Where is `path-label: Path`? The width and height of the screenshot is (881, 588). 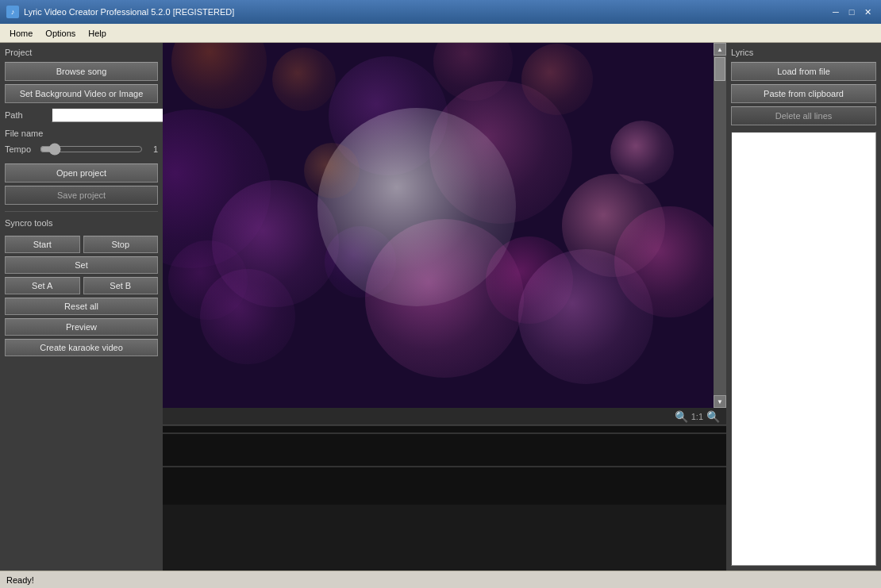
path-label: Path is located at coordinates (27, 115).